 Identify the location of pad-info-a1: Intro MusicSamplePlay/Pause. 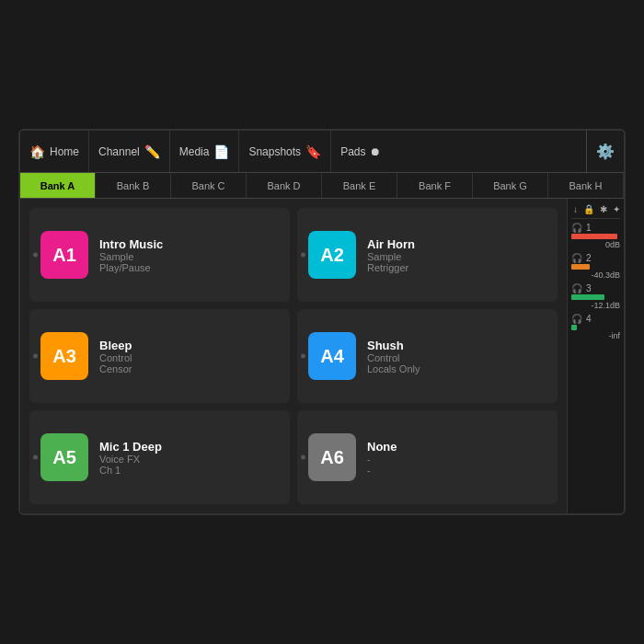
(131, 256).